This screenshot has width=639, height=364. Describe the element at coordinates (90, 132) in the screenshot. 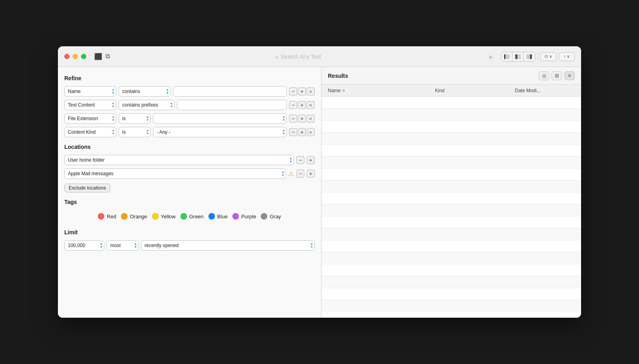

I see `field-content-kind-select: Content Kind ▲▼` at that location.